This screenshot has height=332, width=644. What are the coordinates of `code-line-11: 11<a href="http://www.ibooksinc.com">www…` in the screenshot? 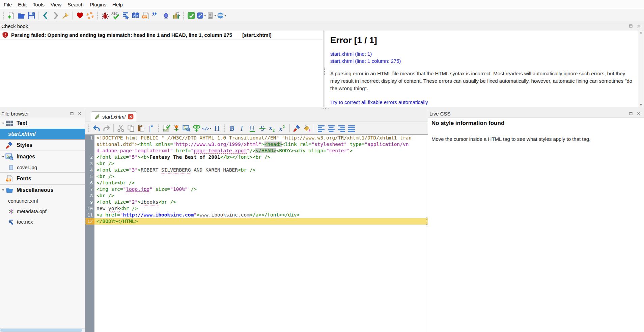 It's located at (256, 215).